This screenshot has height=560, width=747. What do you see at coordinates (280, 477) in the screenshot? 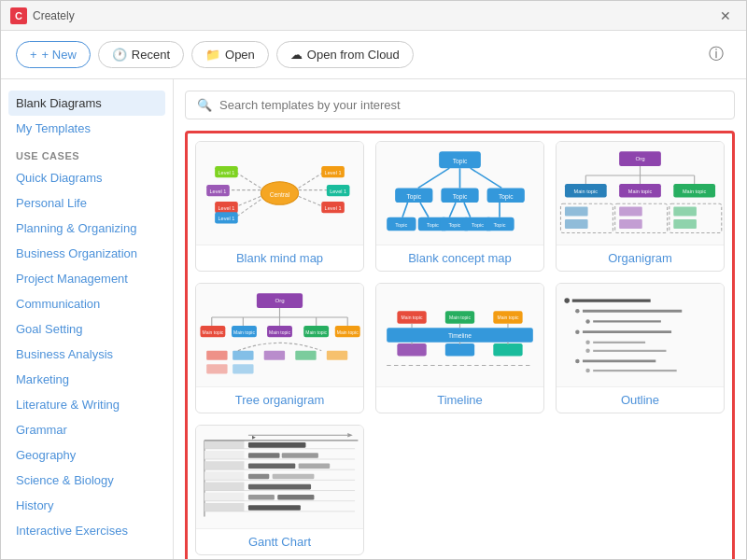
I see `gantt-chart-preview-svg: ▶` at bounding box center [280, 477].